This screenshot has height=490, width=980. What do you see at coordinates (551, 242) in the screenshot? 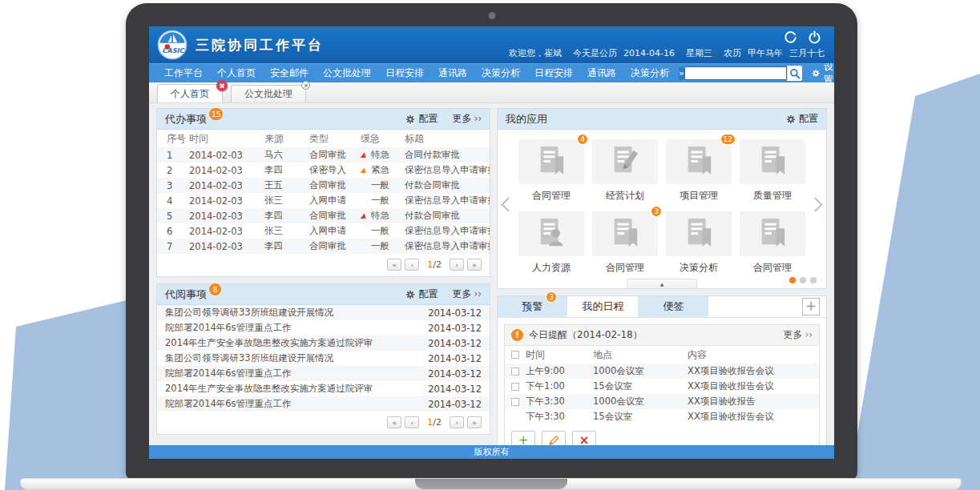
I see `app-tile: 人力资源` at bounding box center [551, 242].